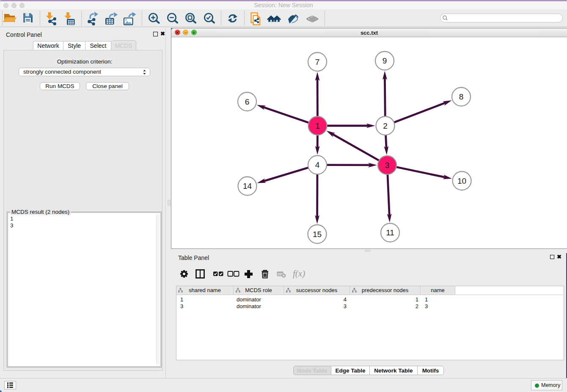 The width and height of the screenshot is (567, 392). What do you see at coordinates (317, 165) in the screenshot?
I see `svg-text: 4` at bounding box center [317, 165].